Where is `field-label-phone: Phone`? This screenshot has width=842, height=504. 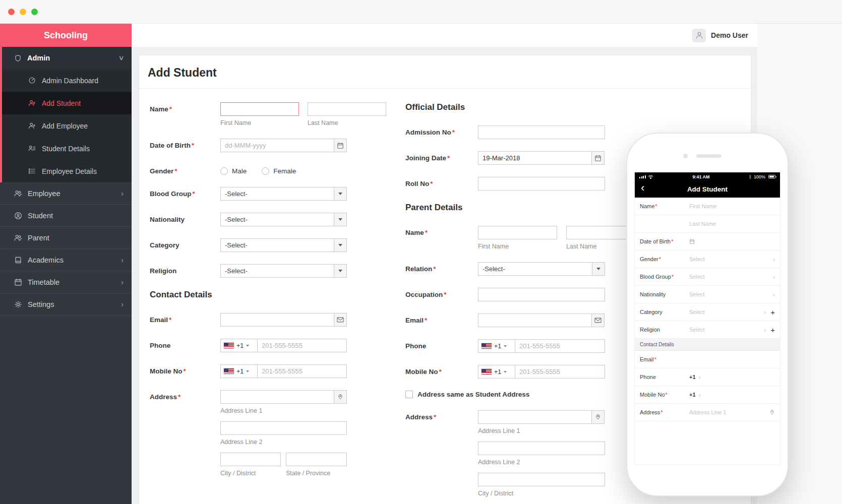
field-label-phone: Phone is located at coordinates (185, 346).